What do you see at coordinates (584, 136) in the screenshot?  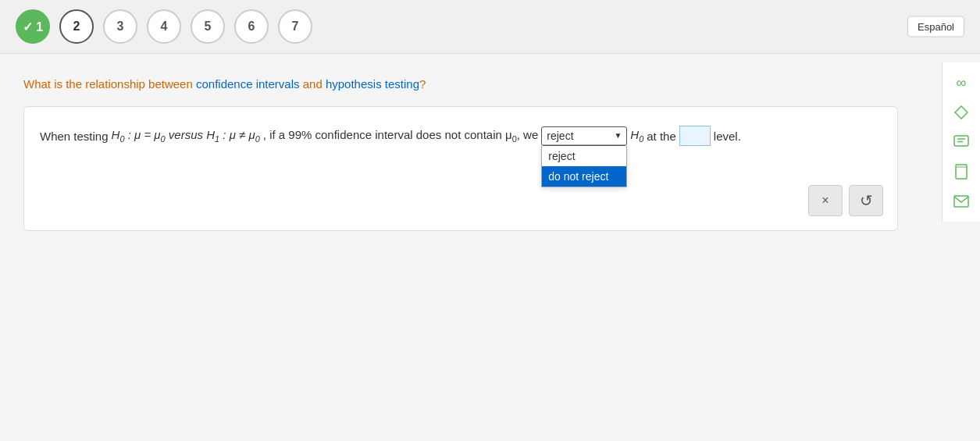 I see `dropdown-header: reject ▼` at bounding box center [584, 136].